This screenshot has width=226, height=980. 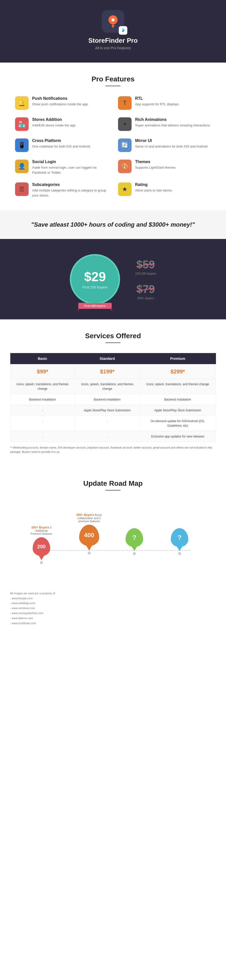 I want to click on feature-text-push-notifications: Push Notifications Show push notificatio…, so click(x=60, y=102).